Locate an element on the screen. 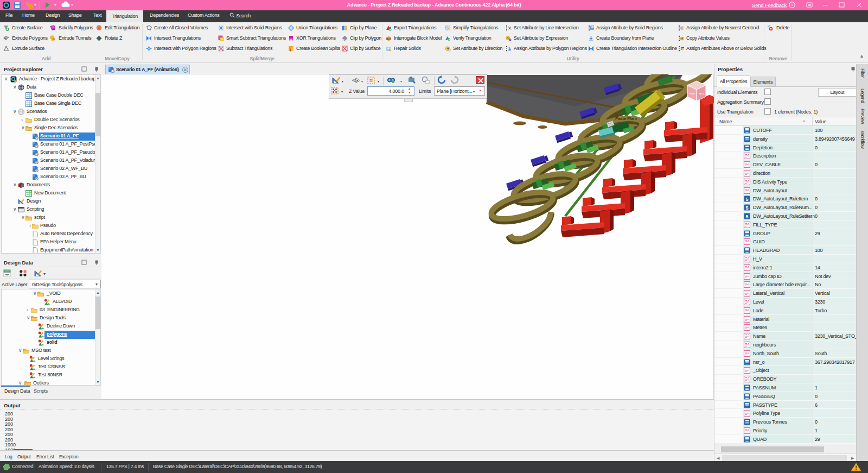 The height and width of the screenshot is (473, 868). svg-text: fx is located at coordinates (508, 38).